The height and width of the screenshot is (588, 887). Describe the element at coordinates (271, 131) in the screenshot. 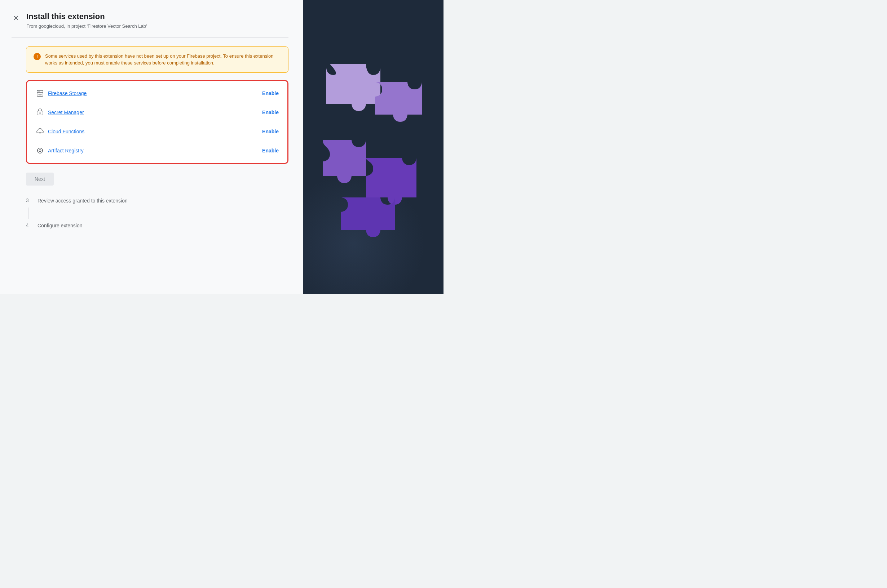

I see `enable-cloud-functions-button: Enable` at that location.